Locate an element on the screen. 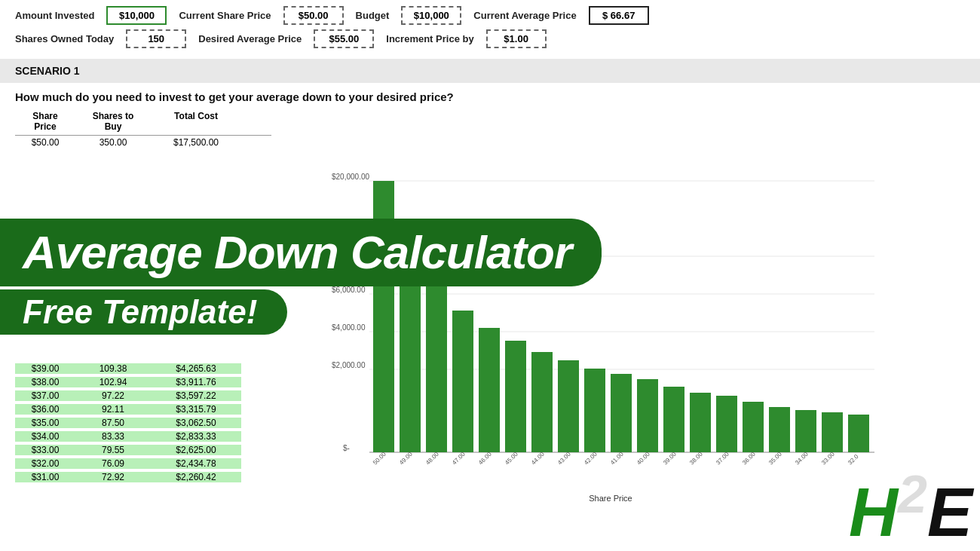 The image size is (980, 551). budget-label: Budget is located at coordinates (372, 15).